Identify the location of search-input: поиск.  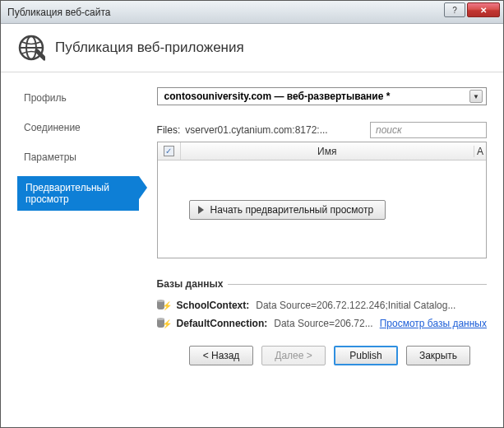
(428, 130).